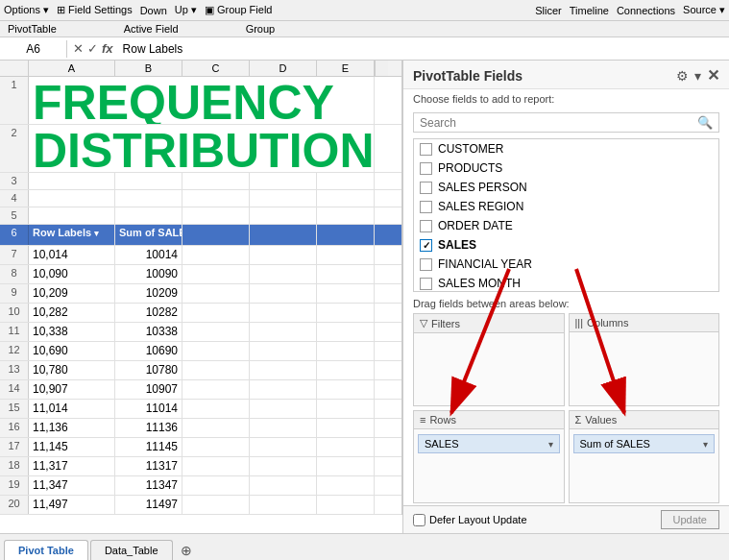  Describe the element at coordinates (283, 256) in the screenshot. I see `cell-7-d` at that location.